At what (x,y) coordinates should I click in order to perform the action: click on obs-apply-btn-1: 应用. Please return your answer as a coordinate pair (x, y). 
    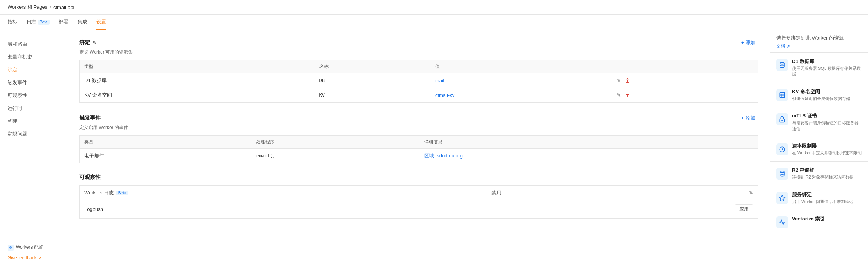
    Looking at the image, I should click on (744, 209).